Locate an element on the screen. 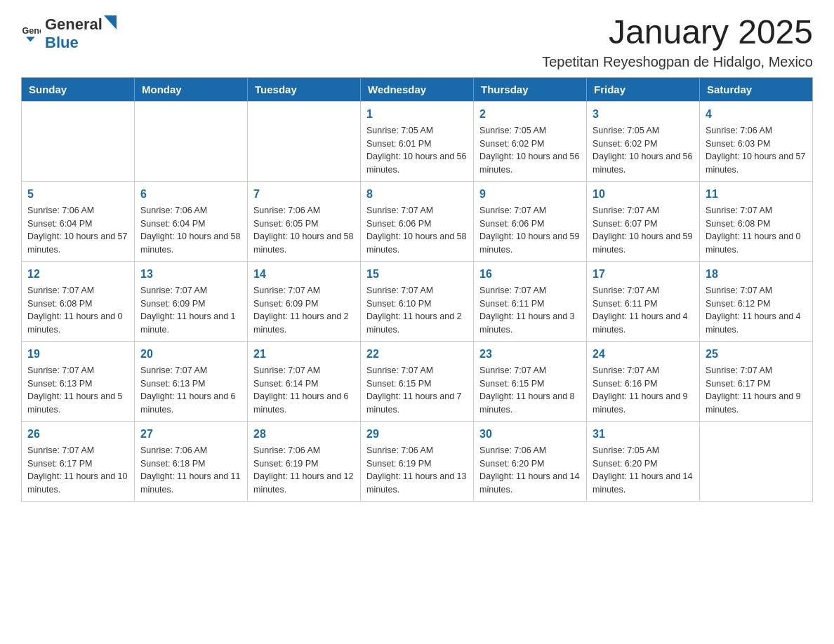 The height and width of the screenshot is (644, 834). day-number: 2 is located at coordinates (530, 114).